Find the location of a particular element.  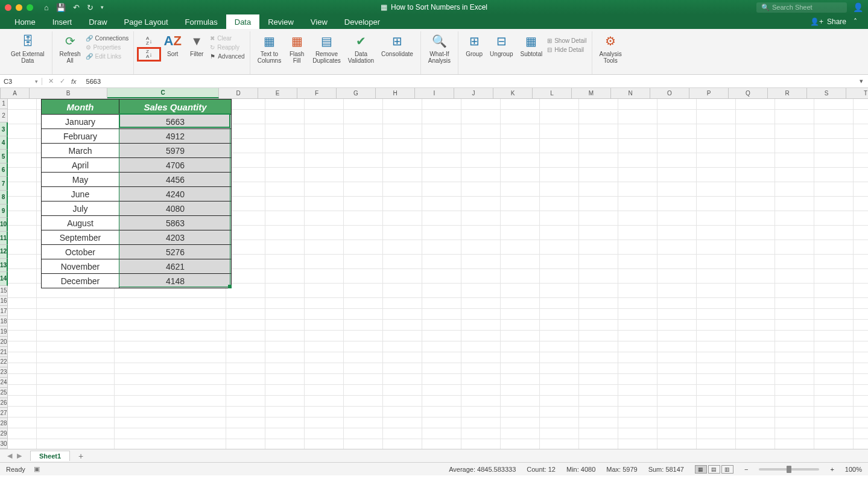

ungroup-button: ⊟Ungroup is located at coordinates (501, 45).